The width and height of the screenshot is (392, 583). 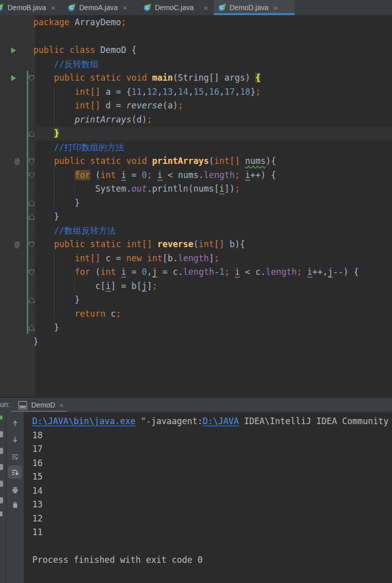 What do you see at coordinates (95, 8) in the screenshot?
I see `tab-demoa: C DemoA.java ×` at bounding box center [95, 8].